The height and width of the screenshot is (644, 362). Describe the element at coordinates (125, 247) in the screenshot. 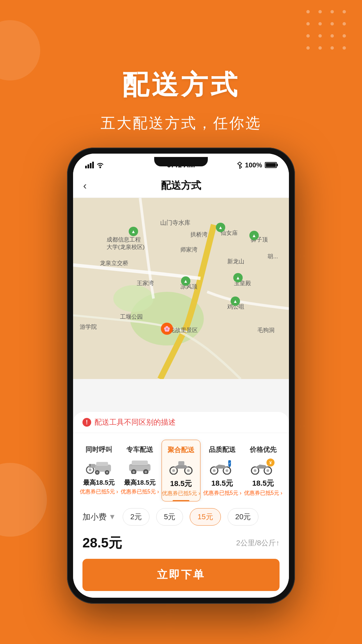

I see `svg-text: 大学(龙泉校区)` at that location.